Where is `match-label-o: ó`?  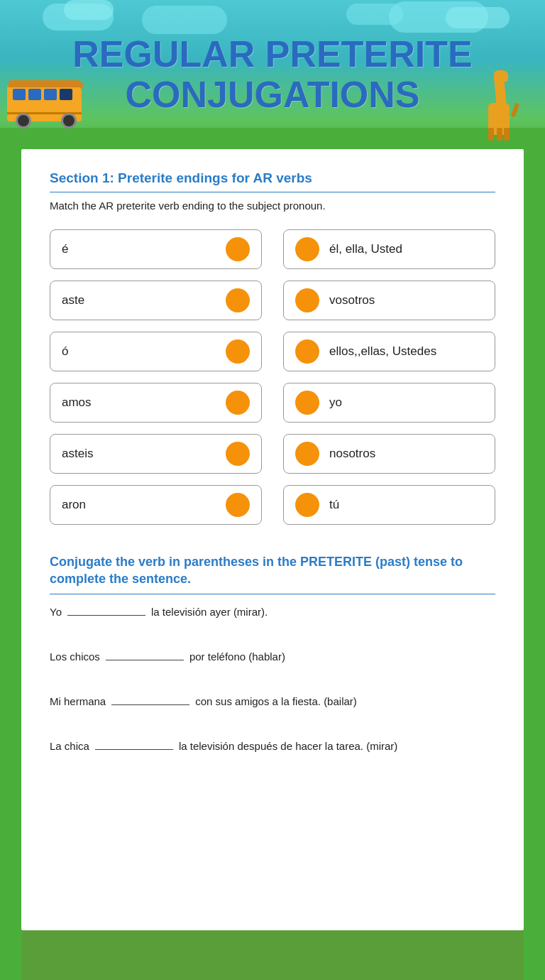 match-label-o: ó is located at coordinates (65, 352).